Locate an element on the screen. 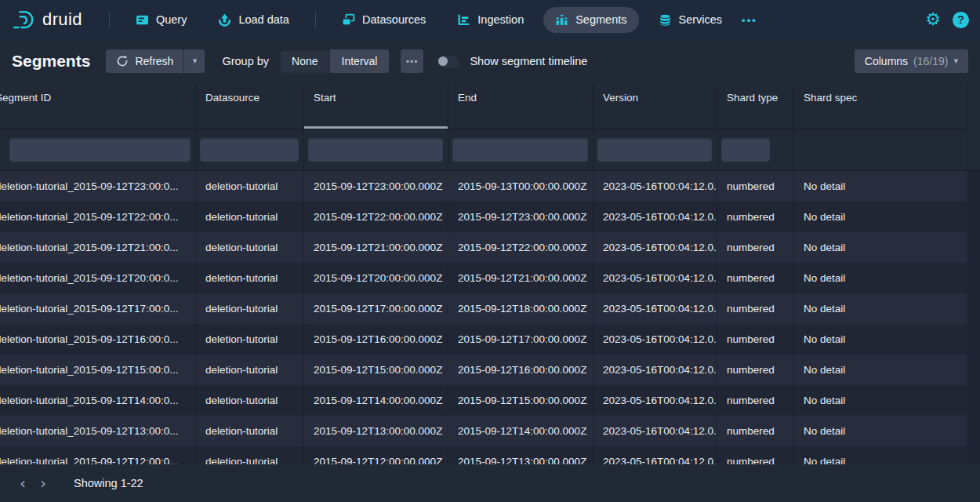 The image size is (980, 502). column-header-label: Version is located at coordinates (621, 97).